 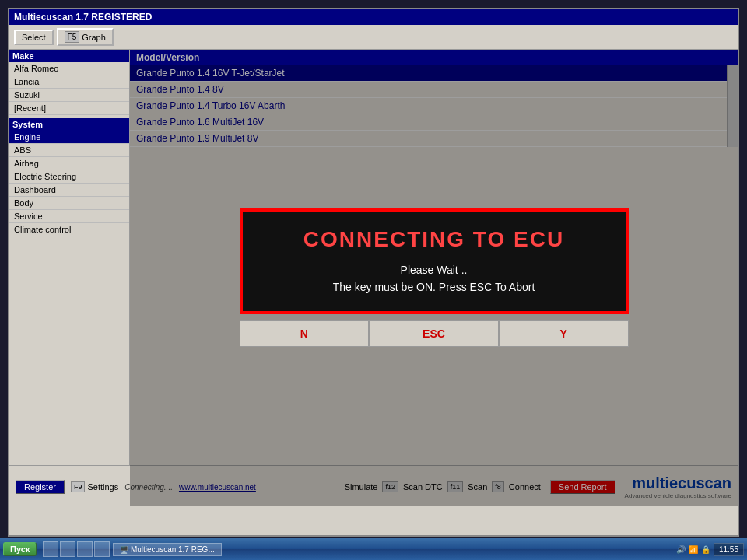 I want to click on graph-label: Graph, so click(x=93, y=37).